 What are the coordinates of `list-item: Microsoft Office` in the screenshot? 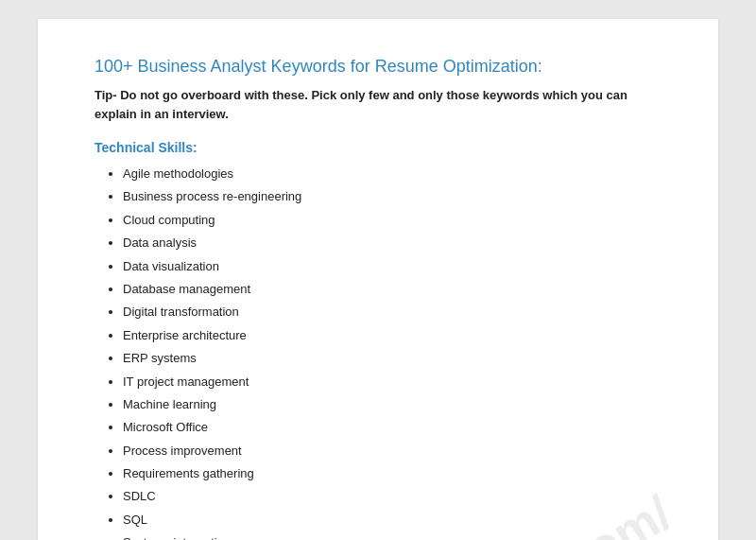 It's located at (392, 427).